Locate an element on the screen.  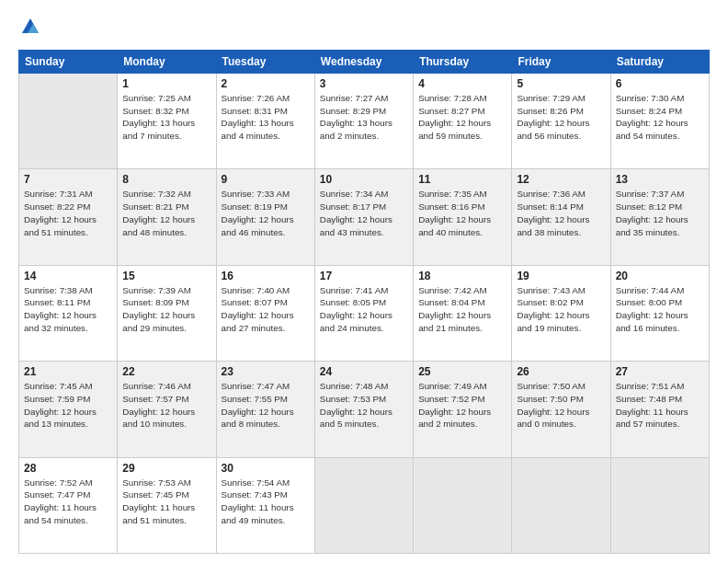
logo is located at coordinates (29, 29).